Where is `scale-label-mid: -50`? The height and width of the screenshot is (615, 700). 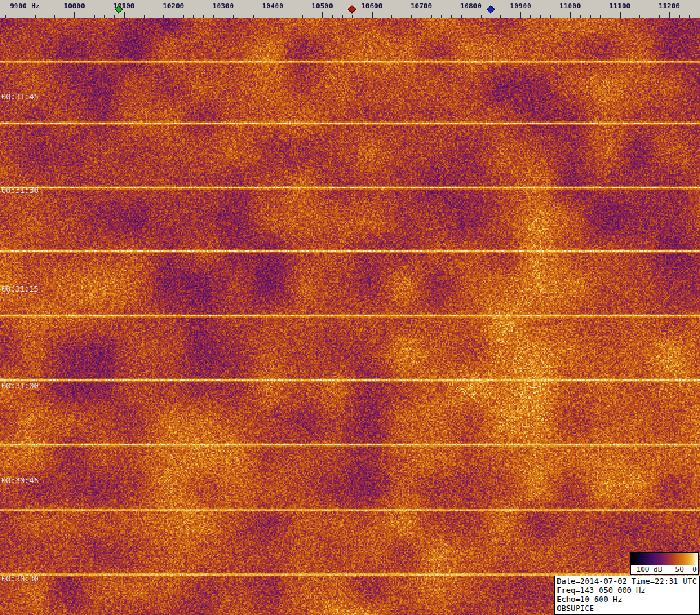
scale-label-mid: -50 is located at coordinates (677, 569).